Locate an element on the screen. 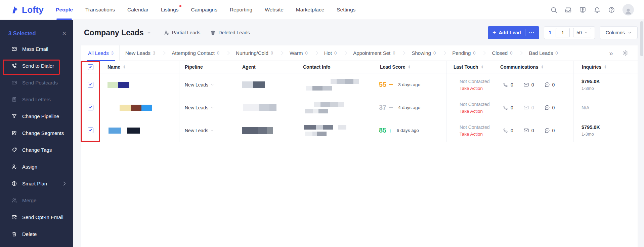  sidebar-item-change-pipeline: Change Pipeline is located at coordinates (37, 116).